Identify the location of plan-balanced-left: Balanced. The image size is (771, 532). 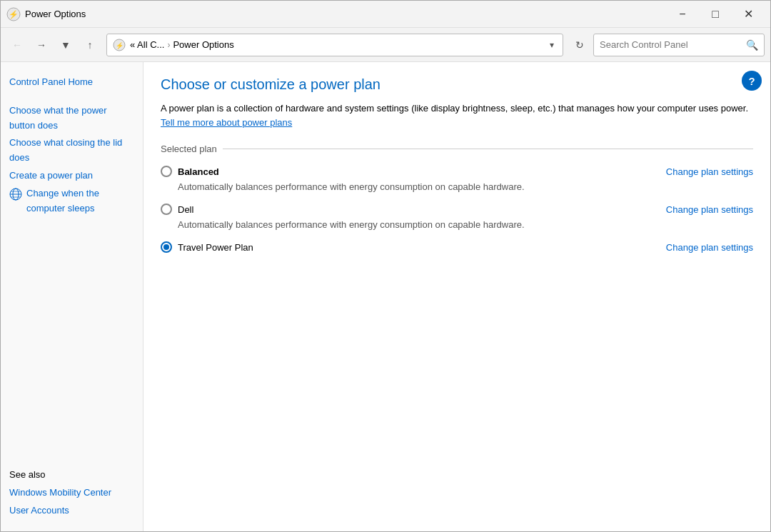
(406, 171).